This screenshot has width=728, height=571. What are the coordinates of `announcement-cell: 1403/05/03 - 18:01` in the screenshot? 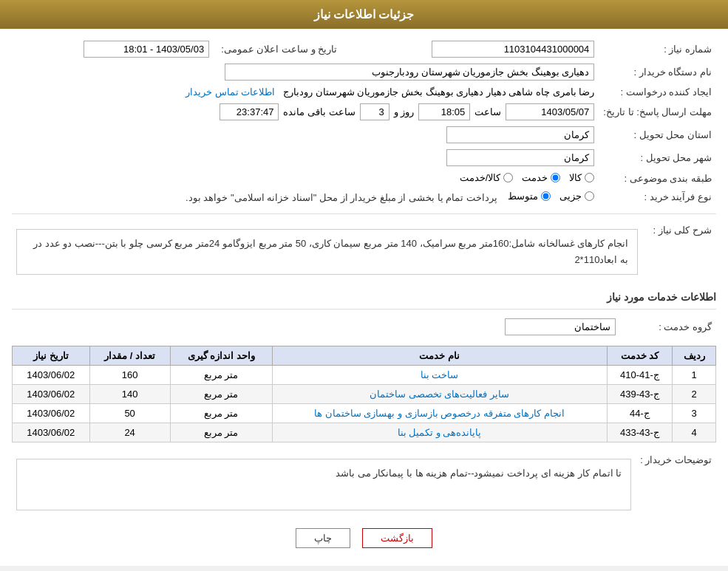 It's located at (112, 49).